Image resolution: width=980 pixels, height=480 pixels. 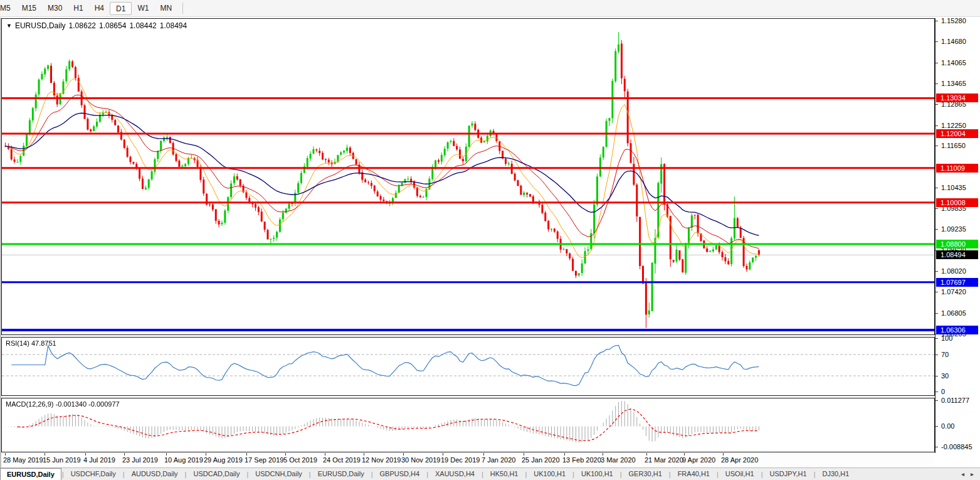 What do you see at coordinates (8, 9) in the screenshot?
I see `timeframe-M5: M5` at bounding box center [8, 9].